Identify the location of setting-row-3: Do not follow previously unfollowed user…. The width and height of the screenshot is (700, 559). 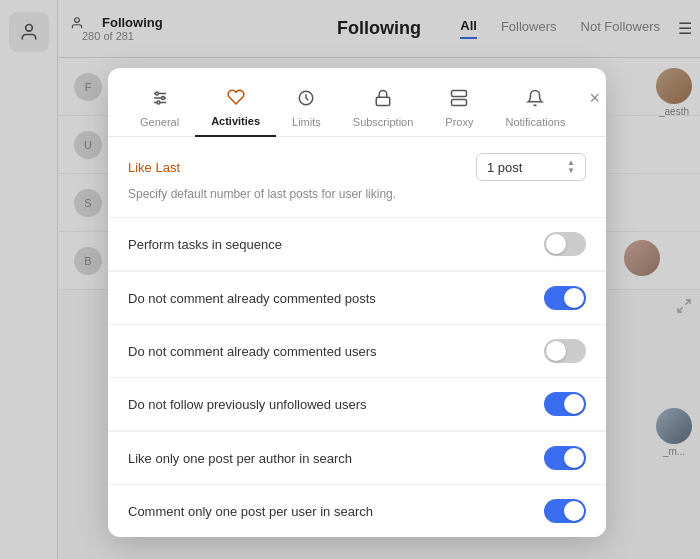
(357, 404).